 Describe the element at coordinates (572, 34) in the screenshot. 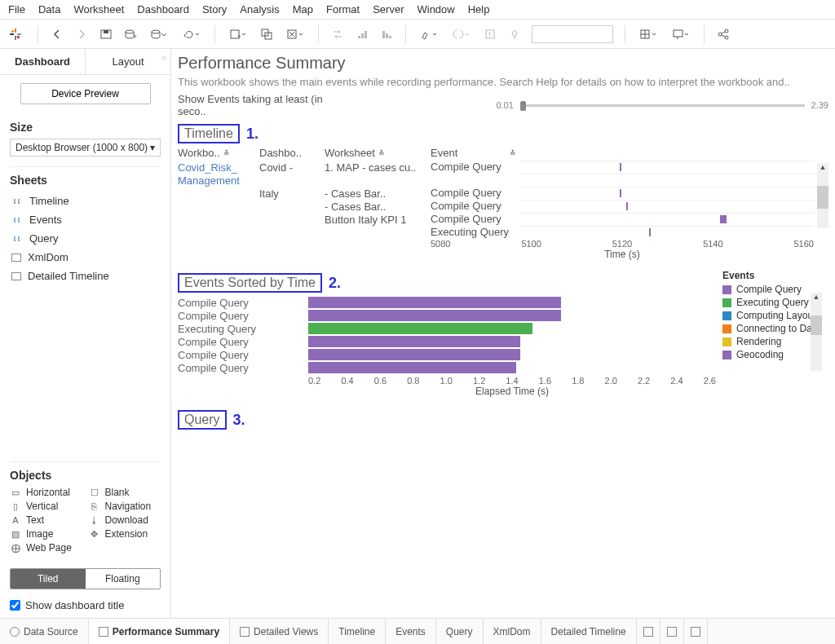

I see `find-input` at that location.